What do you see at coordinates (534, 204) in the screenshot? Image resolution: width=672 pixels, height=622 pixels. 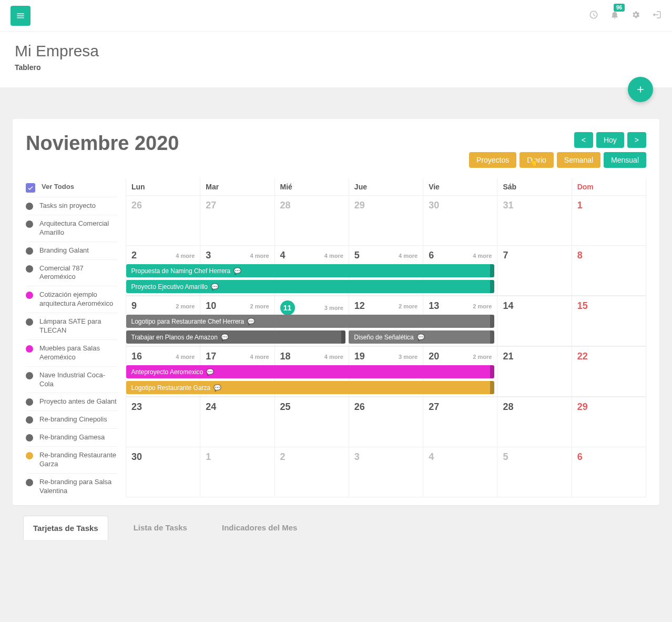 I see `day-number: 31` at bounding box center [534, 204].